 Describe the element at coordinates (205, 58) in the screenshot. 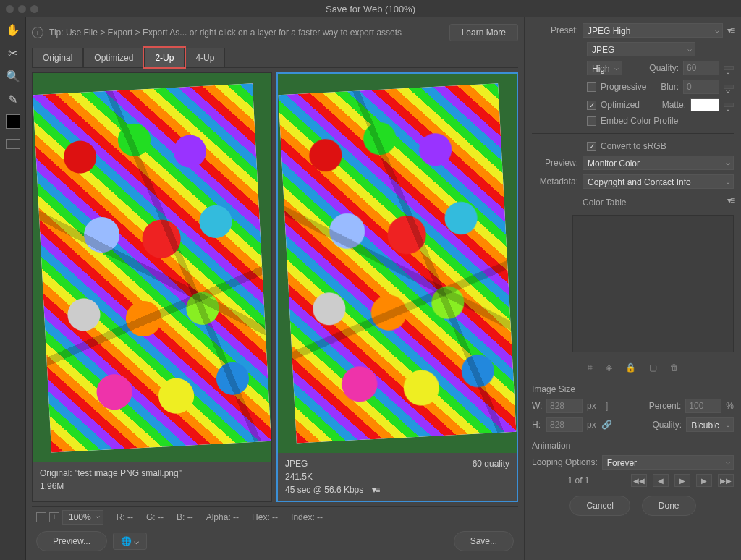

I see `tab-4up: 4-Up` at that location.